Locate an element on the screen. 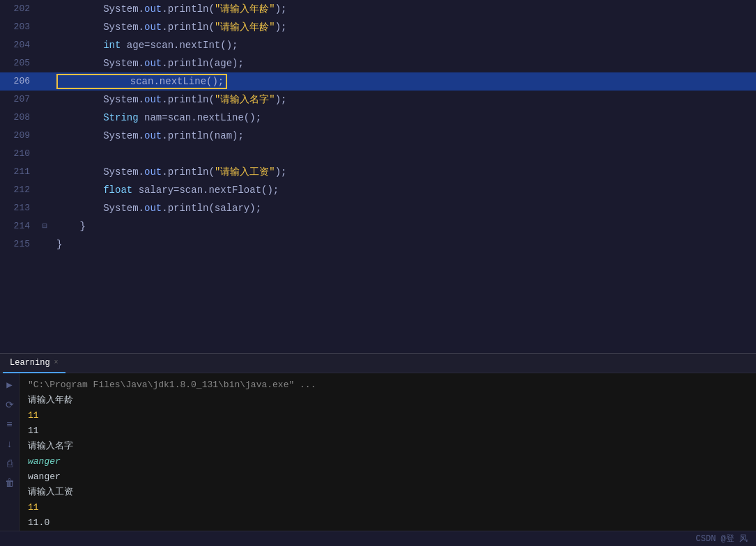  line-content: int age=scan.nextInt(); is located at coordinates (403, 45).